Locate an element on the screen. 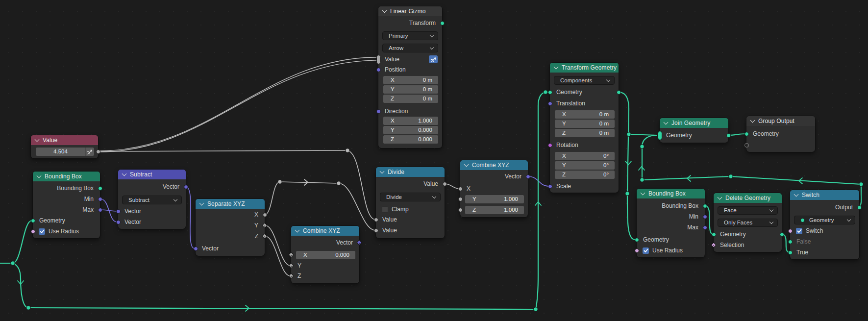 This screenshot has width=868, height=321. dropdown-subtract: Subtract is located at coordinates (152, 200).